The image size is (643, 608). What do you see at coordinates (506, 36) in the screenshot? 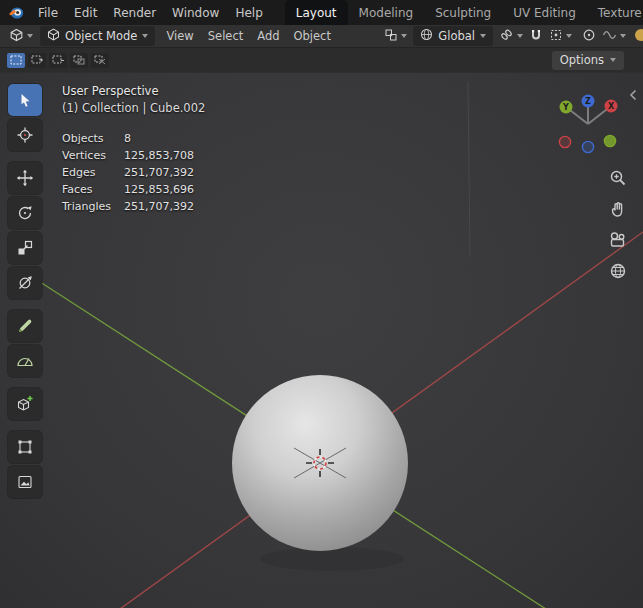
I see `link-icon` at bounding box center [506, 36].